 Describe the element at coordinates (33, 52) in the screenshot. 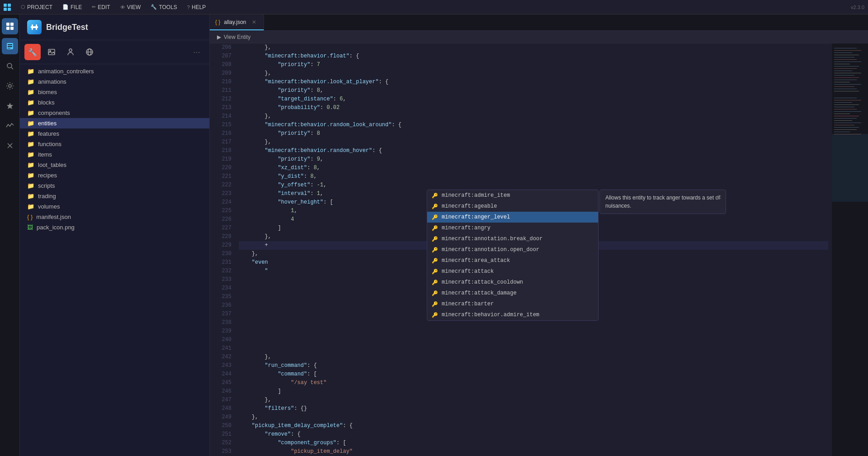

I see `wrench-button: 🔧` at that location.